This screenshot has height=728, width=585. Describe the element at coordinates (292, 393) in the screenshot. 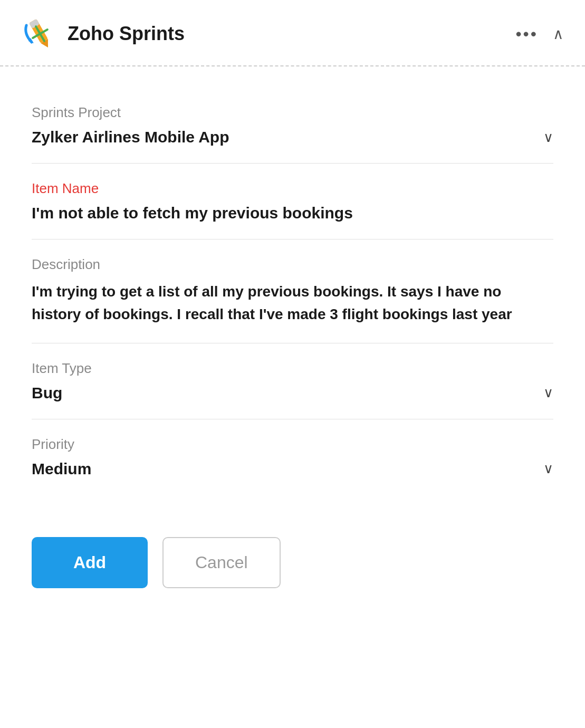

I see `item-type-dropdown: Bug ∨` at that location.